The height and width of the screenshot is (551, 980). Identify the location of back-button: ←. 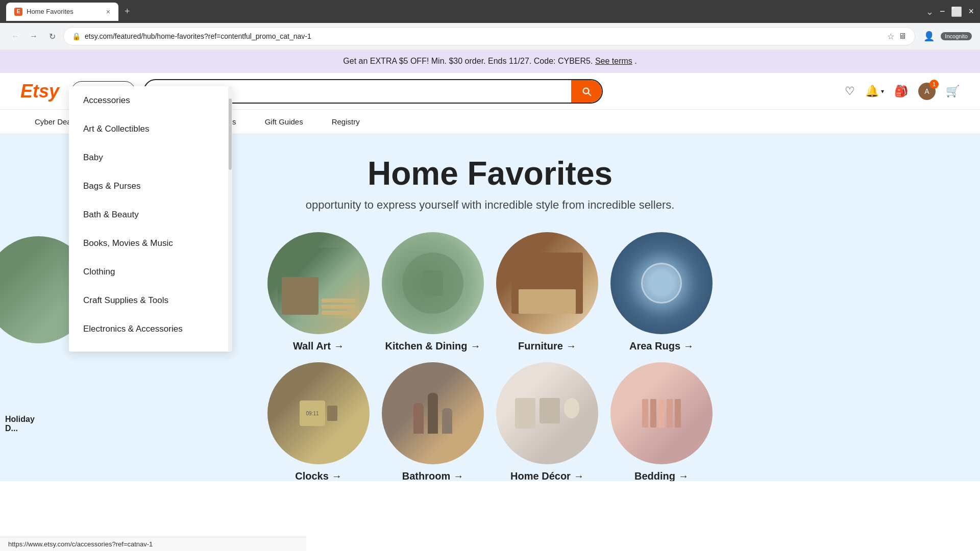
(15, 36).